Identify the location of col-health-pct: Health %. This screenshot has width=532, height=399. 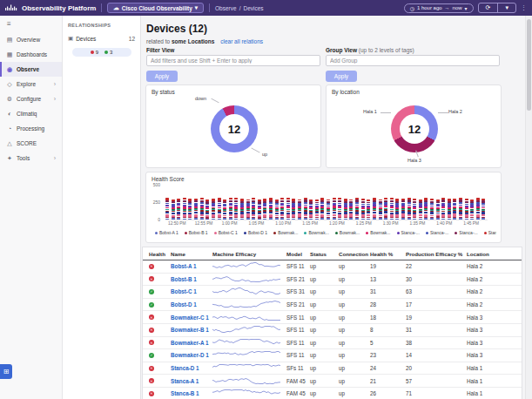
(388, 254).